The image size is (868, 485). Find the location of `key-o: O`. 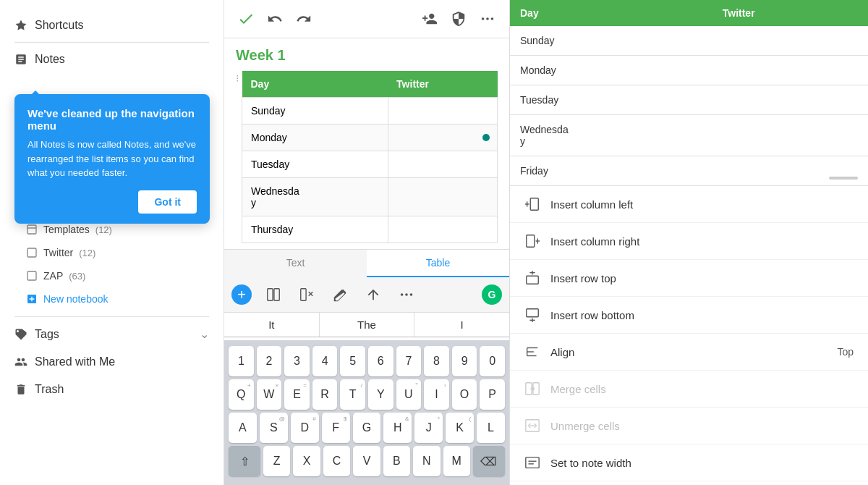

key-o: O is located at coordinates (464, 395).